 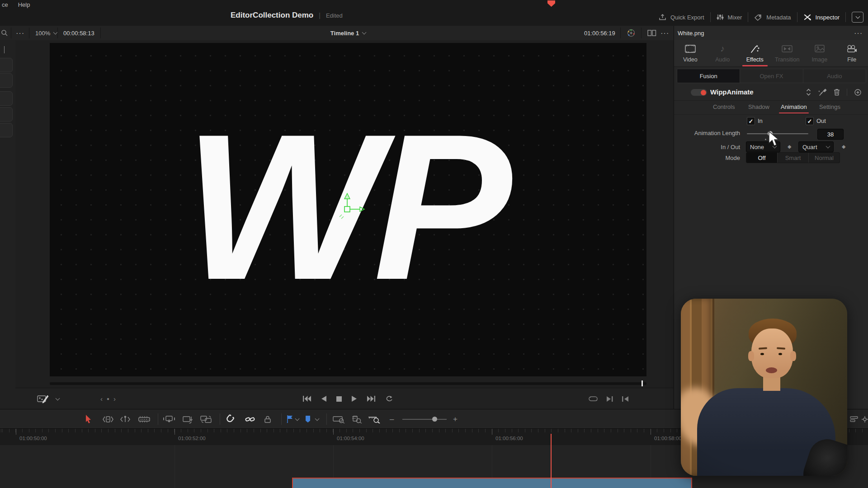 What do you see at coordinates (751, 121) in the screenshot?
I see `in-checkbox: ✓` at bounding box center [751, 121].